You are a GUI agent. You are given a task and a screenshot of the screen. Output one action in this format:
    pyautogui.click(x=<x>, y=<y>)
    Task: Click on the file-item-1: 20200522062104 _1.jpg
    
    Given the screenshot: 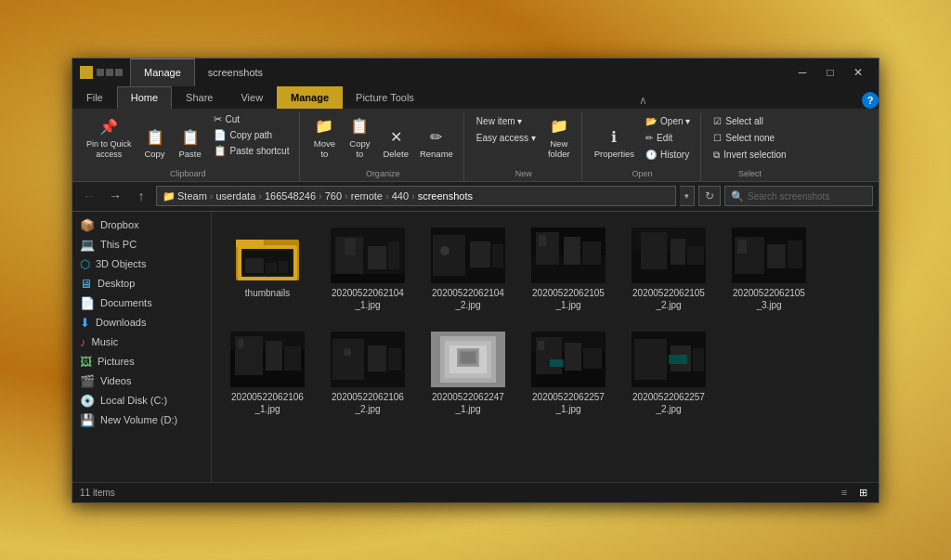 What is the action you would take?
    pyautogui.click(x=368, y=269)
    